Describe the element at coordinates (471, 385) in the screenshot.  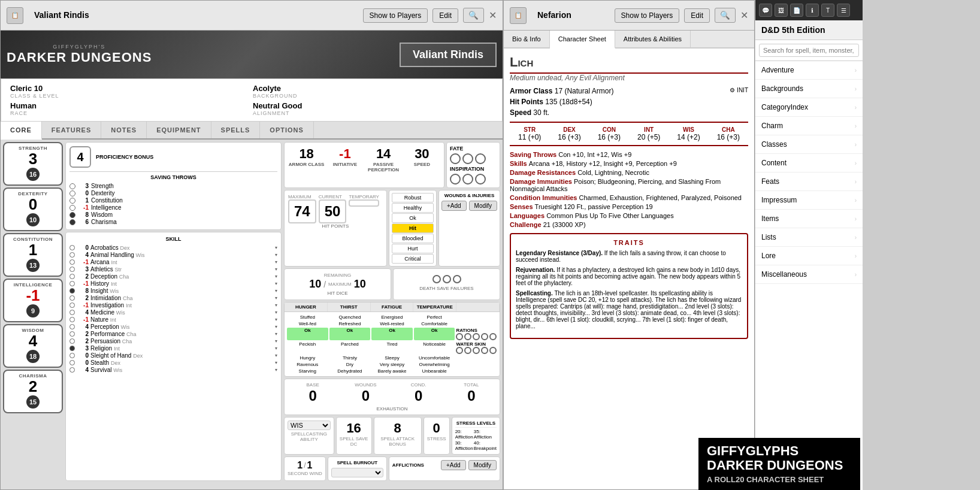
I see `damage-total-label: TOTAL` at that location.